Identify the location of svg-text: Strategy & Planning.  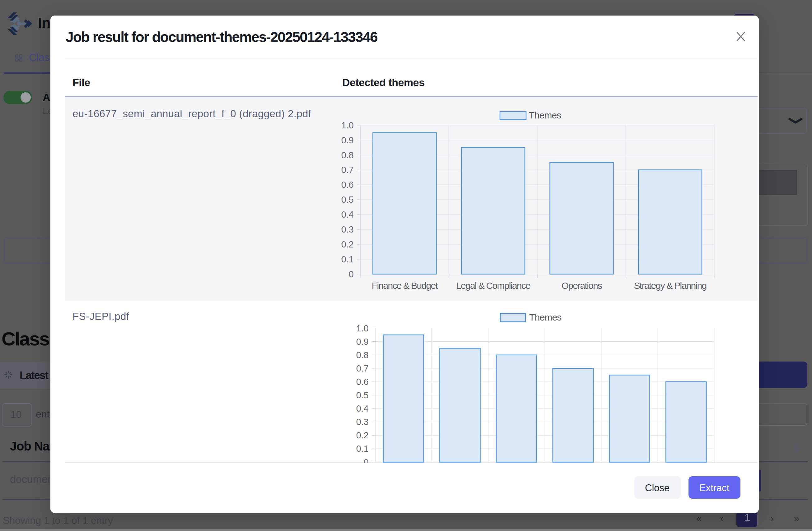
(670, 285).